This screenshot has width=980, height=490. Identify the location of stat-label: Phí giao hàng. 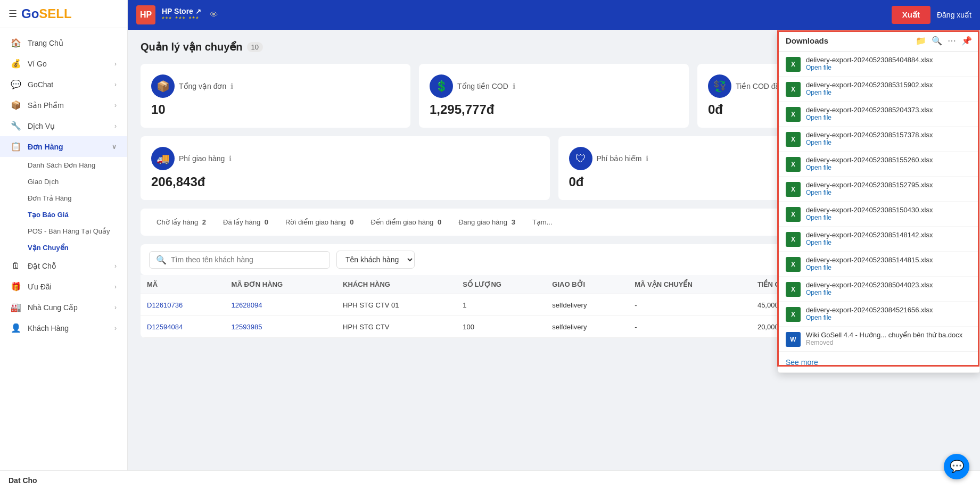
(202, 159).